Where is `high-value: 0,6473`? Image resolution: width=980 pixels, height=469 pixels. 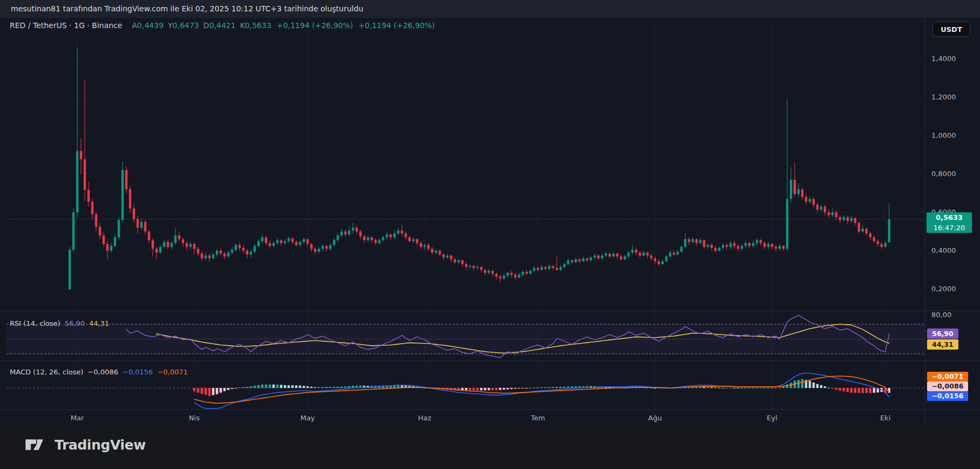
high-value: 0,6473 is located at coordinates (186, 25).